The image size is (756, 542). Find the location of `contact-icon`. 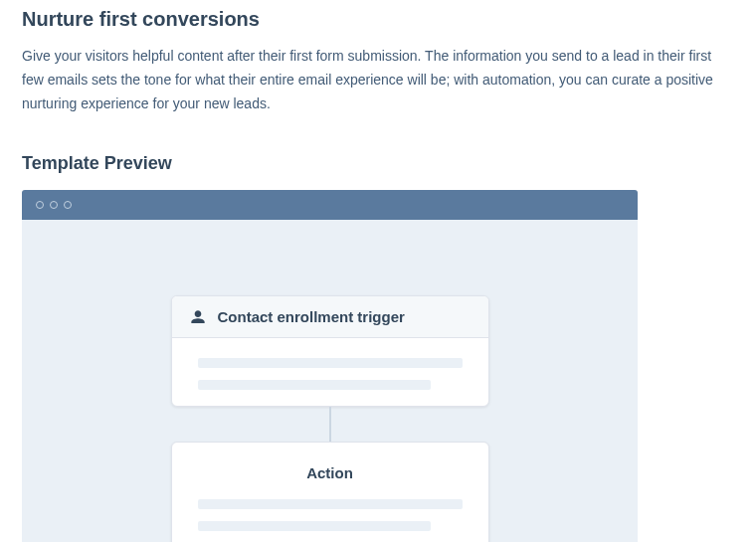

contact-icon is located at coordinates (198, 317).